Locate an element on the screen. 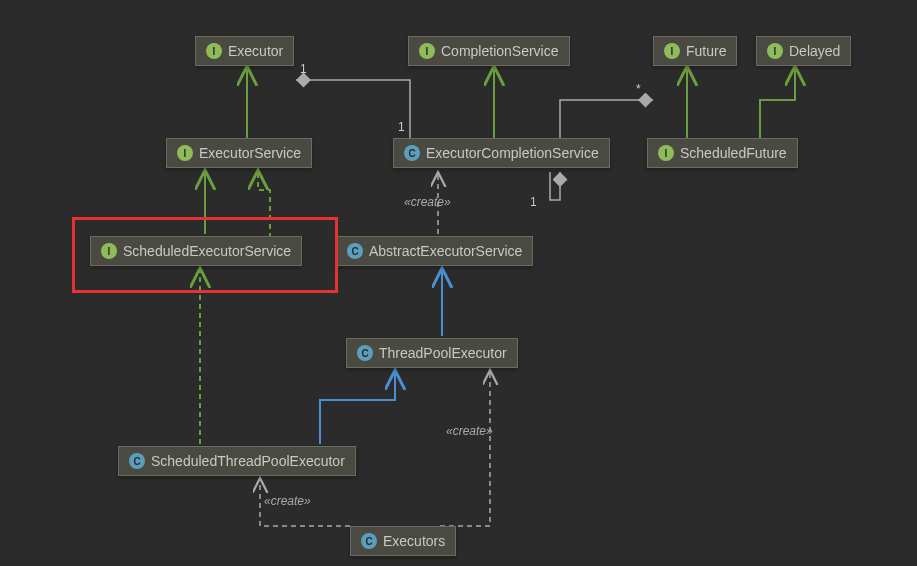 The image size is (917, 566). node-scheduled-future: I ScheduledFuture is located at coordinates (722, 153).